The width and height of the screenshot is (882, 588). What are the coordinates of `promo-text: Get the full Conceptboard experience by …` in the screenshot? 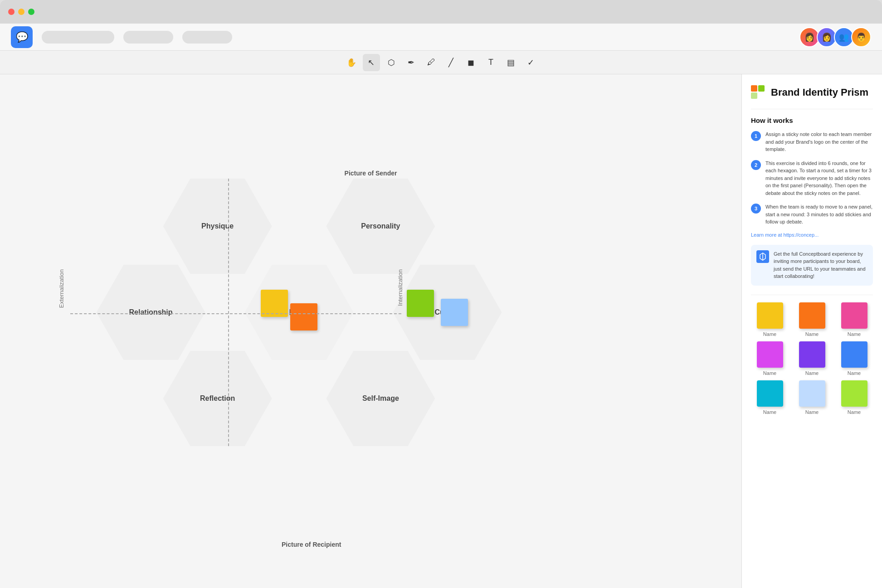 It's located at (821, 265).